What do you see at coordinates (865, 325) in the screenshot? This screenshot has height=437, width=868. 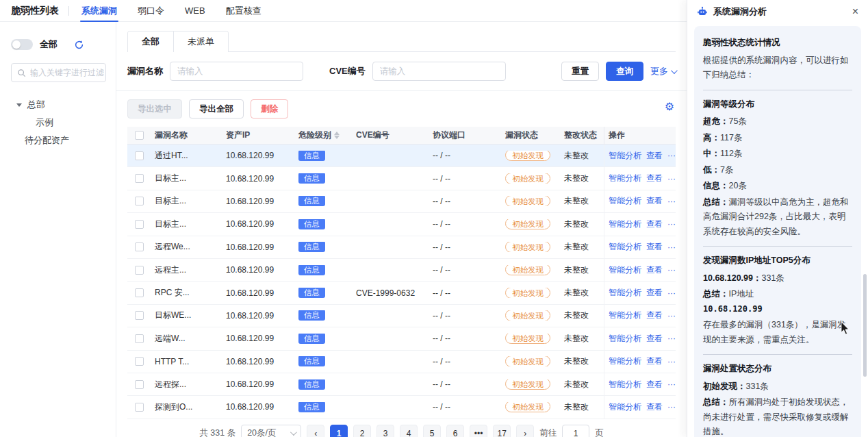 I see `panel-scrollbar` at bounding box center [865, 325].